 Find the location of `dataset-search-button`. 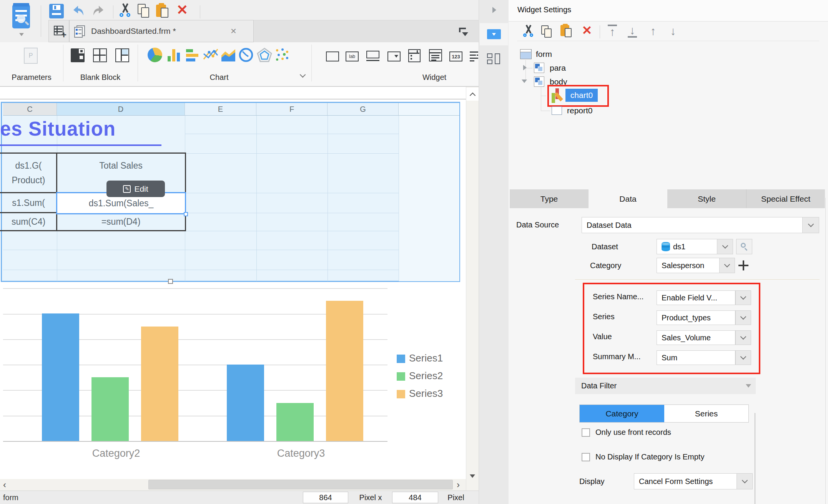

dataset-search-button is located at coordinates (744, 247).